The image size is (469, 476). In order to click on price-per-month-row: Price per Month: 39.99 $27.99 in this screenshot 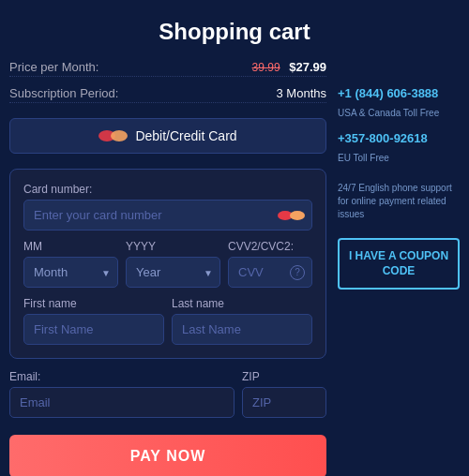, I will do `click(168, 67)`.